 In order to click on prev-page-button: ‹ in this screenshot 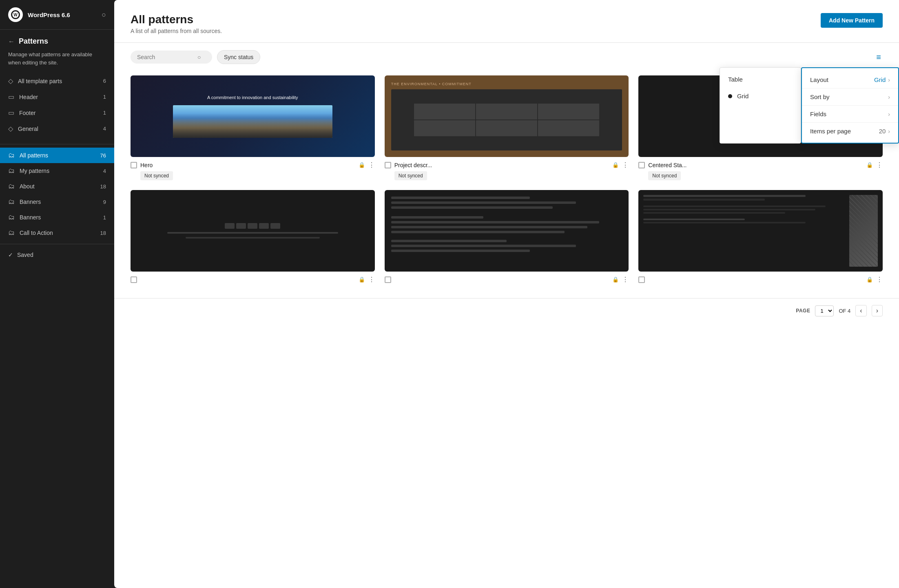, I will do `click(861, 311)`.